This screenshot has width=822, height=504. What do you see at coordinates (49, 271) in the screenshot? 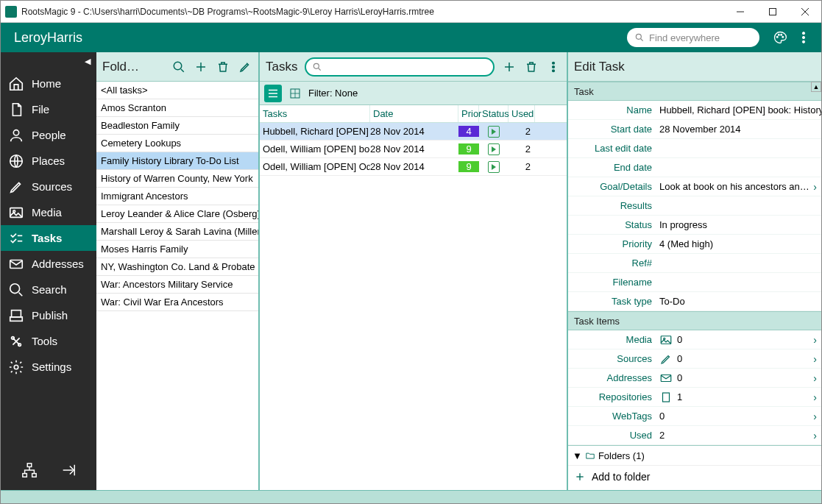
I see `left-sidebar: ◀ HomeFilePeoplePlacesSourcesMediaTasksA…` at bounding box center [49, 271].